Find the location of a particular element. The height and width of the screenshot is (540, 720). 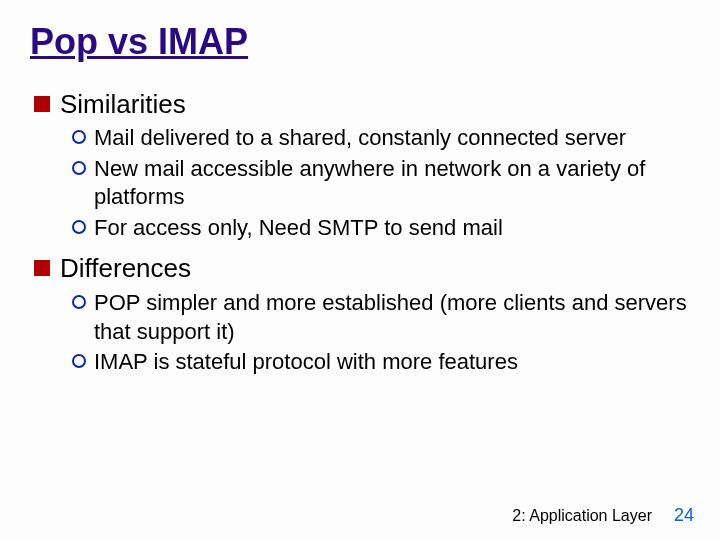

list-item-text: Mail delivered to a shared, constanly co… is located at coordinates (360, 138).